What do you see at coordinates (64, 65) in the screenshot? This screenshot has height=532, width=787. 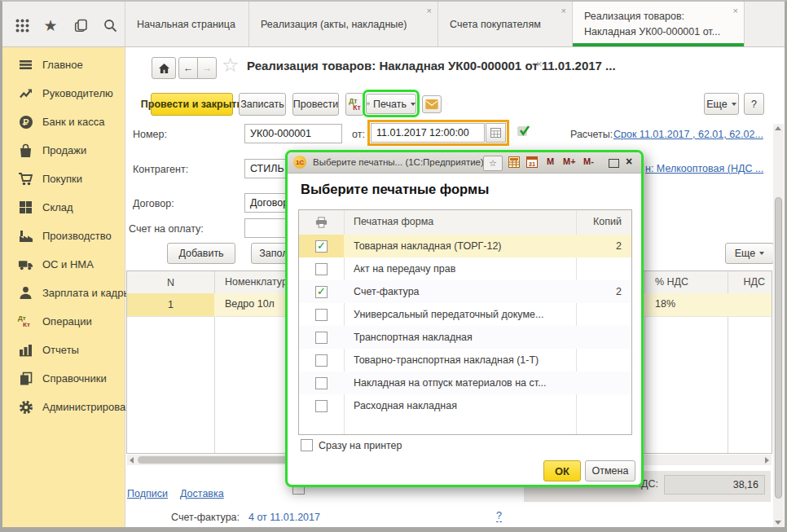 I see `sidebar-item-main: Главное` at bounding box center [64, 65].